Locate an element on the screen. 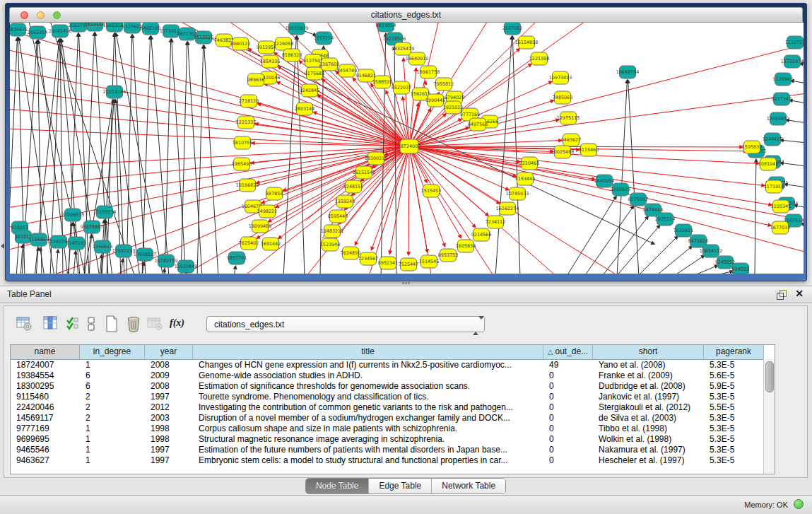 The image size is (812, 514). table-cell: 9115460 is located at coordinates (45, 397).